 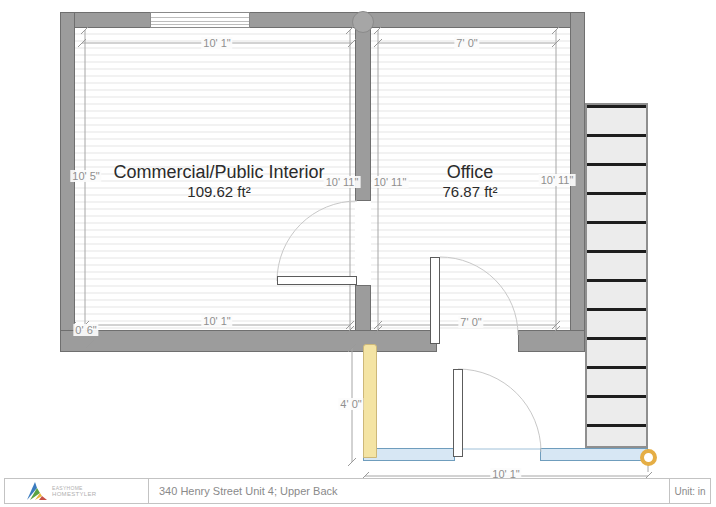 I want to click on wall-top, so click(x=322, y=20).